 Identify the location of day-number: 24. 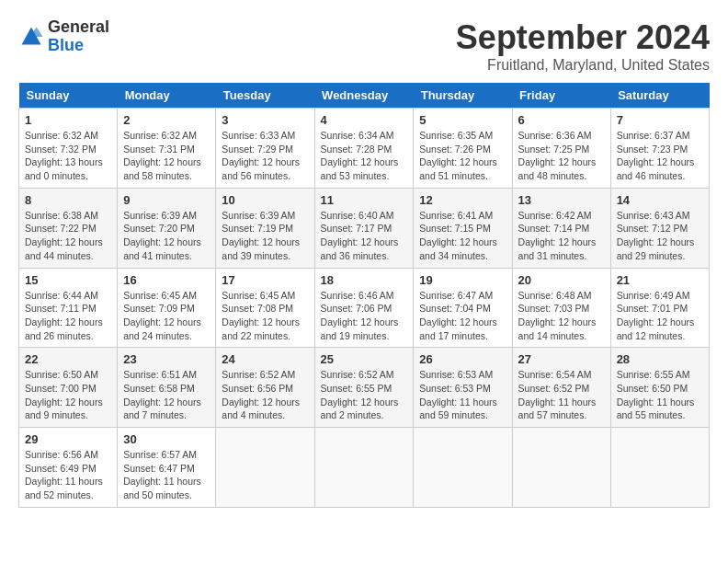
(265, 359).